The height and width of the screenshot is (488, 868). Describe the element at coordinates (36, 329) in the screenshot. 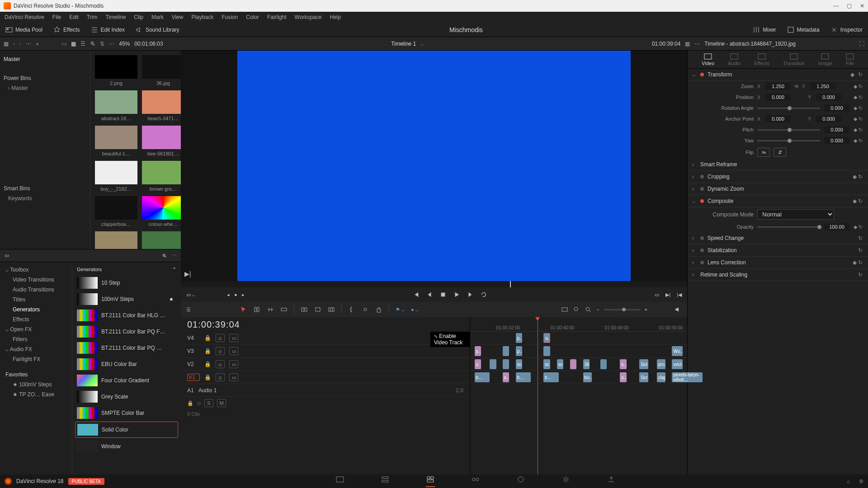

I see `openfx-row: ⌵ Open FX` at that location.